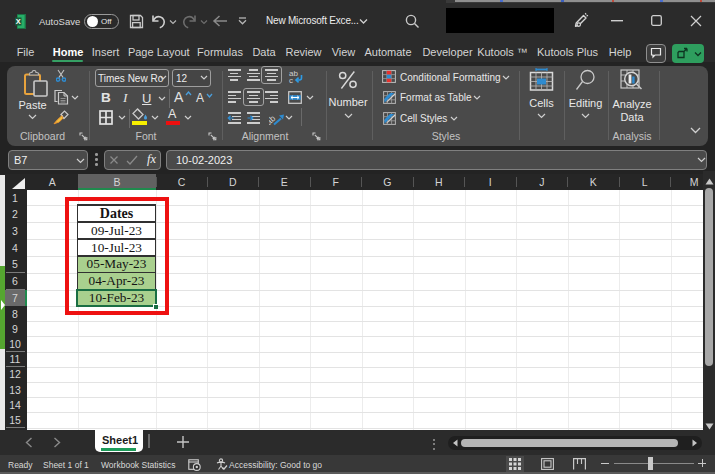  Describe the element at coordinates (274, 120) in the screenshot. I see `svg-text: ab` at that location.